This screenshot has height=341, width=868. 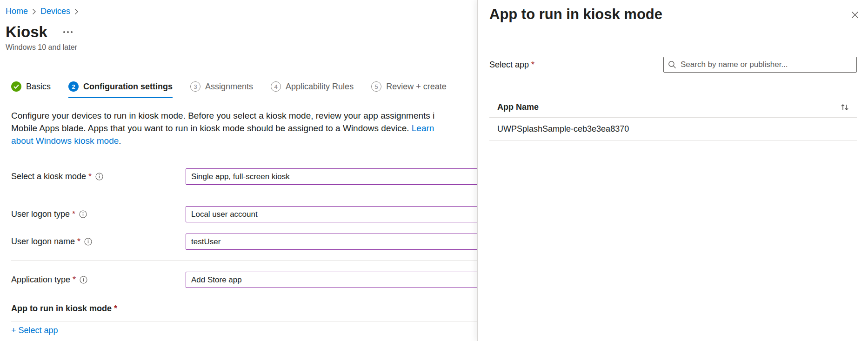 I want to click on breadcrumb-devices-link: Devices, so click(x=55, y=11).